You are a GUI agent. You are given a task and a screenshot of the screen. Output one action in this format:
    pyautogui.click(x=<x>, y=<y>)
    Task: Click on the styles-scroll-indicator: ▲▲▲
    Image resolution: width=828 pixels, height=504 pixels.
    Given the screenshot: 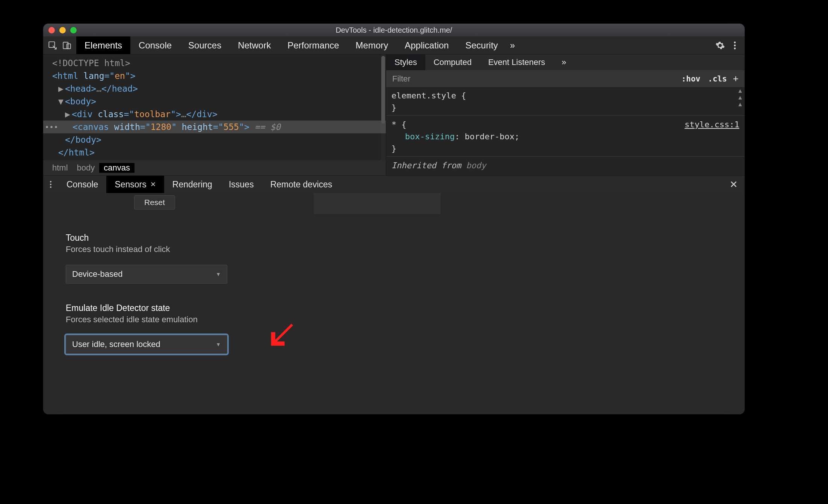 What is the action you would take?
    pyautogui.click(x=740, y=98)
    